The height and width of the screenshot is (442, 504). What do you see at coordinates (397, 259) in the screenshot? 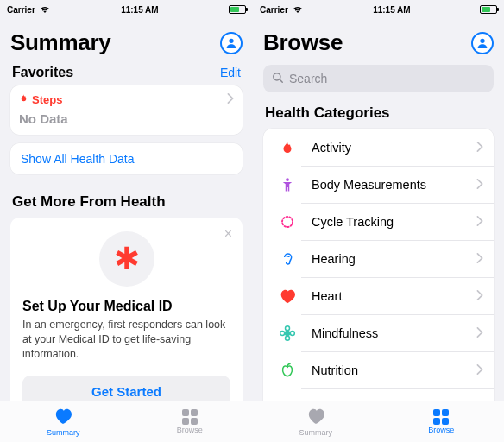
I see `category-row-ear: Hearing` at bounding box center [397, 259].